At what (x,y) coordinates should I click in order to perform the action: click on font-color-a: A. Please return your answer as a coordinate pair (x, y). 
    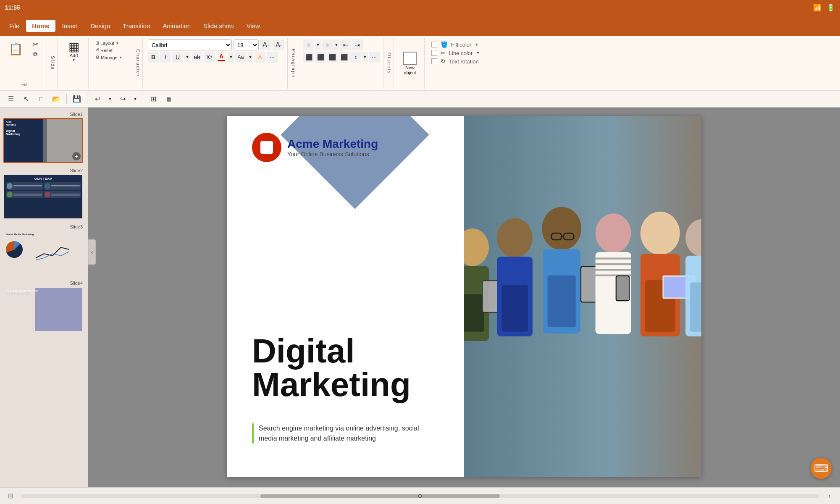
    Looking at the image, I should click on (221, 56).